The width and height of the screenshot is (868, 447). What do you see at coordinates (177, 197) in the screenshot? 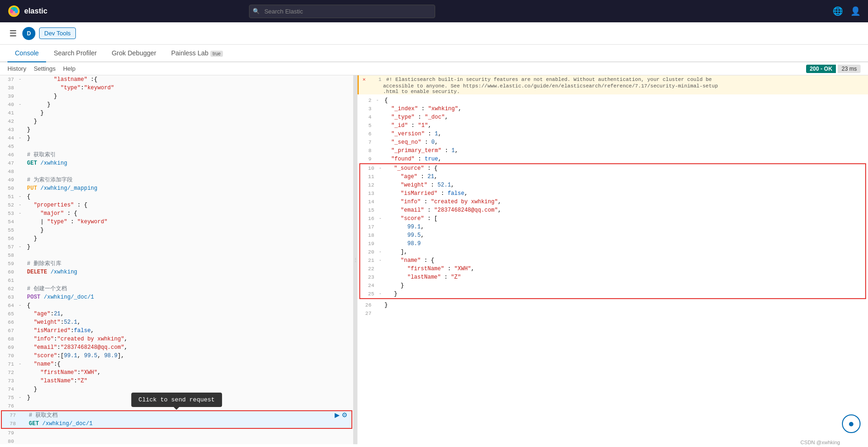
I see `table-row: 51 - {` at bounding box center [177, 197].